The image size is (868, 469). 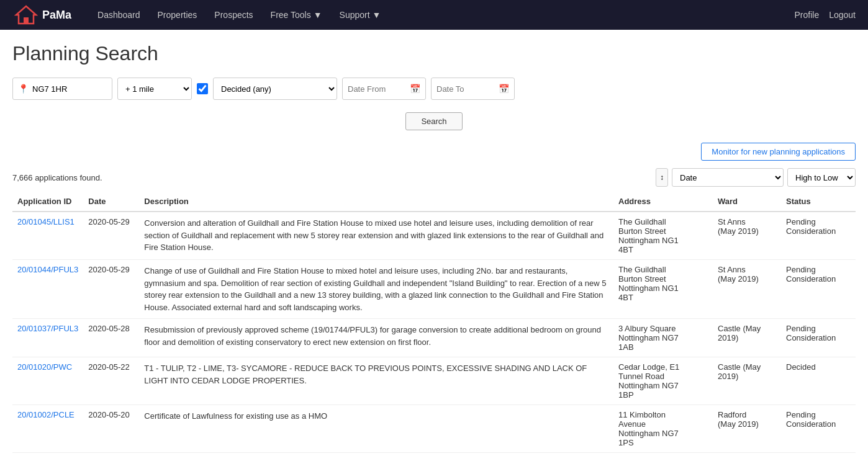 I want to click on calendar-from-icon: 📅, so click(x=415, y=89).